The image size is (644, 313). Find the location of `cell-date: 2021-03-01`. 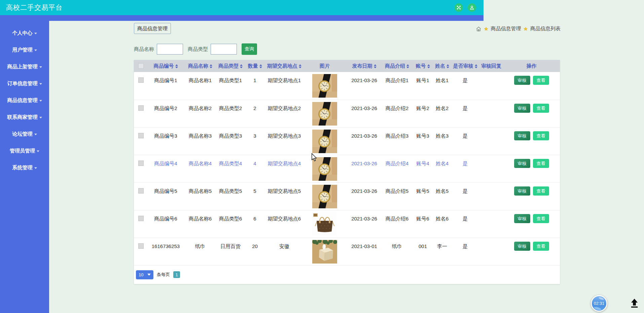

cell-date: 2021-03-01 is located at coordinates (364, 251).